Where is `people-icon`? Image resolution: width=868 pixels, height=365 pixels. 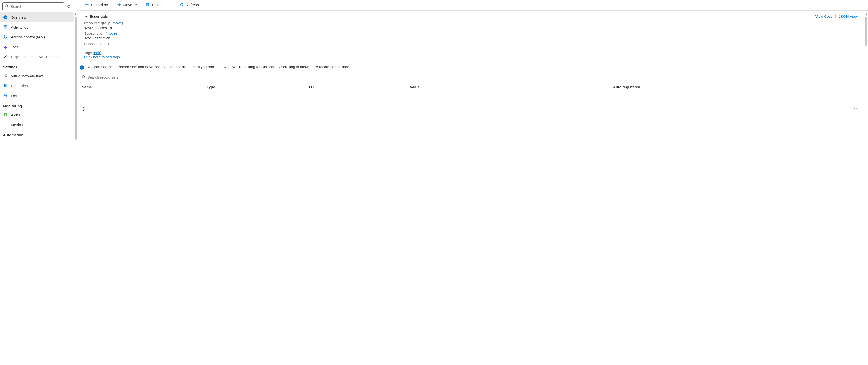 people-icon is located at coordinates (5, 37).